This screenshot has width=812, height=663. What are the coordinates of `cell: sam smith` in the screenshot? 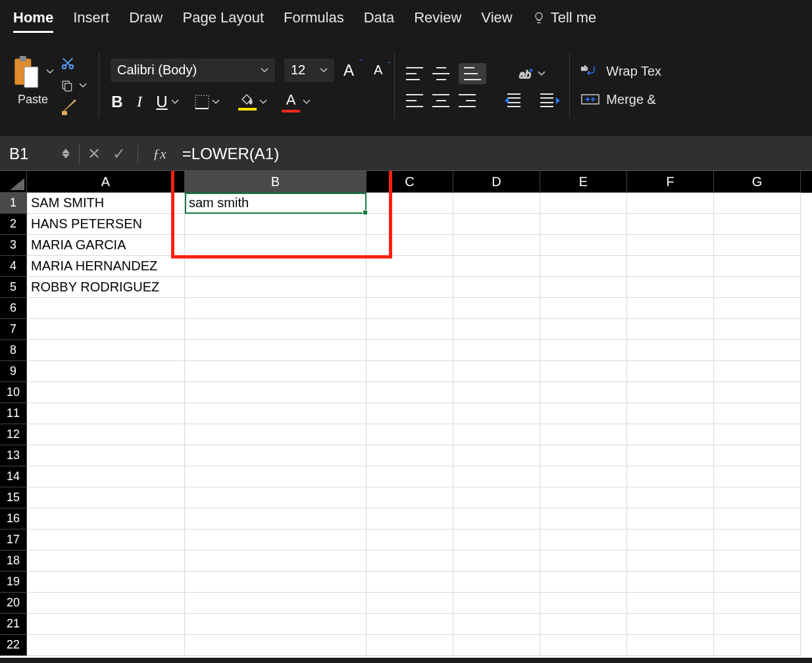 It's located at (276, 203).